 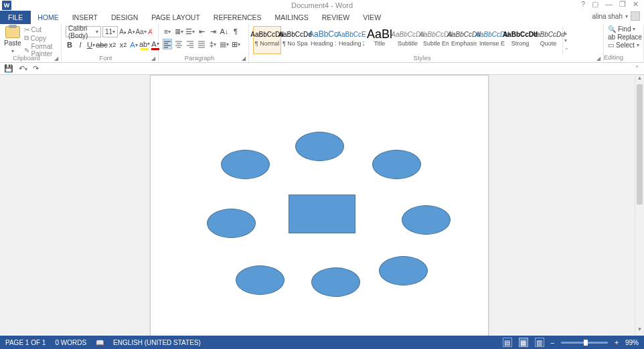 I want to click on bold-button: B, so click(x=70, y=45).